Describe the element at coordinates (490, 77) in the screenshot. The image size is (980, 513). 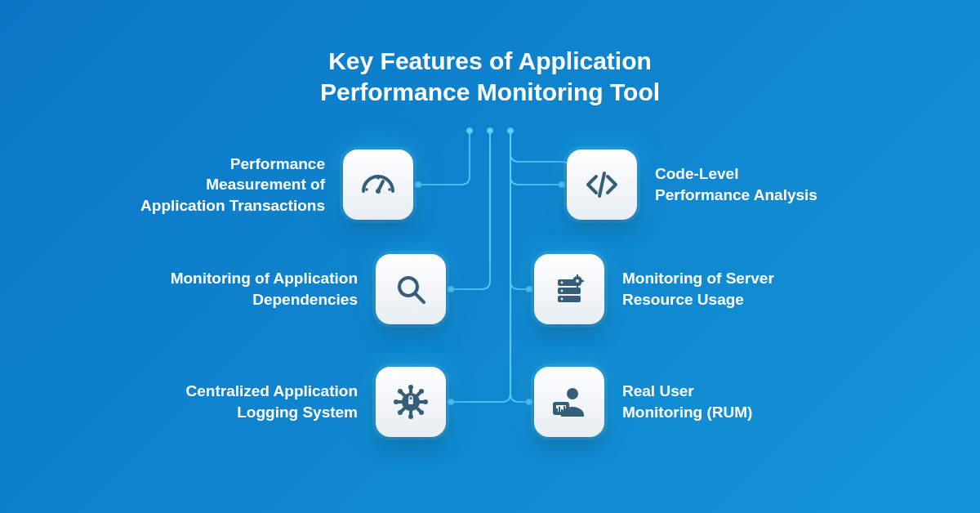
I see `page-title: Key Features of Application Performance …` at that location.